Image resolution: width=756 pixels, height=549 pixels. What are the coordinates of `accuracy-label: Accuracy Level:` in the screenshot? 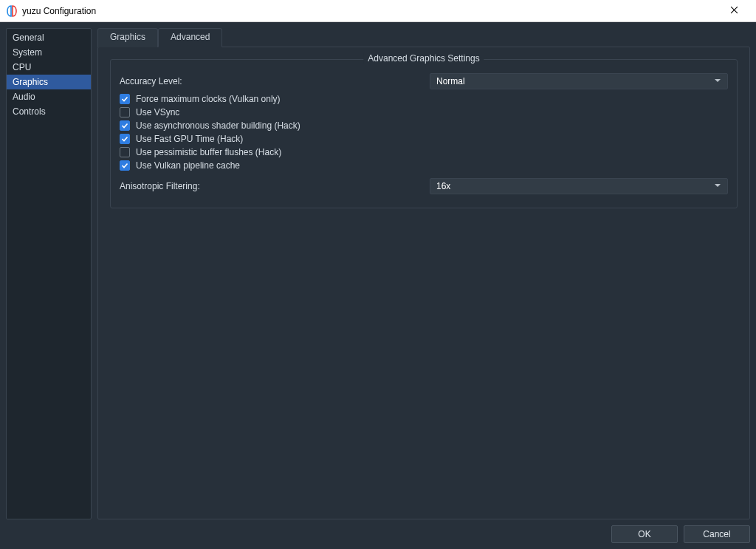 It's located at (271, 81).